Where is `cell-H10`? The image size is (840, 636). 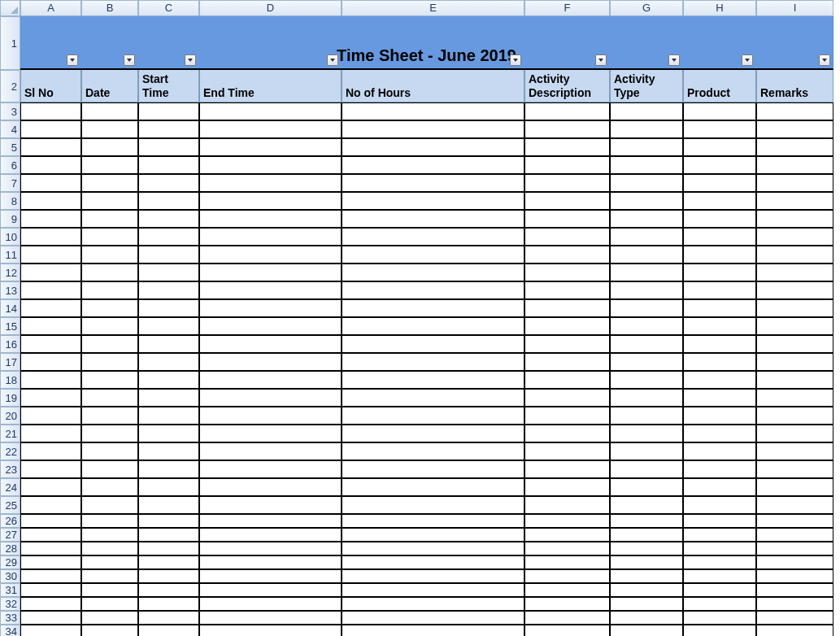 cell-H10 is located at coordinates (720, 237).